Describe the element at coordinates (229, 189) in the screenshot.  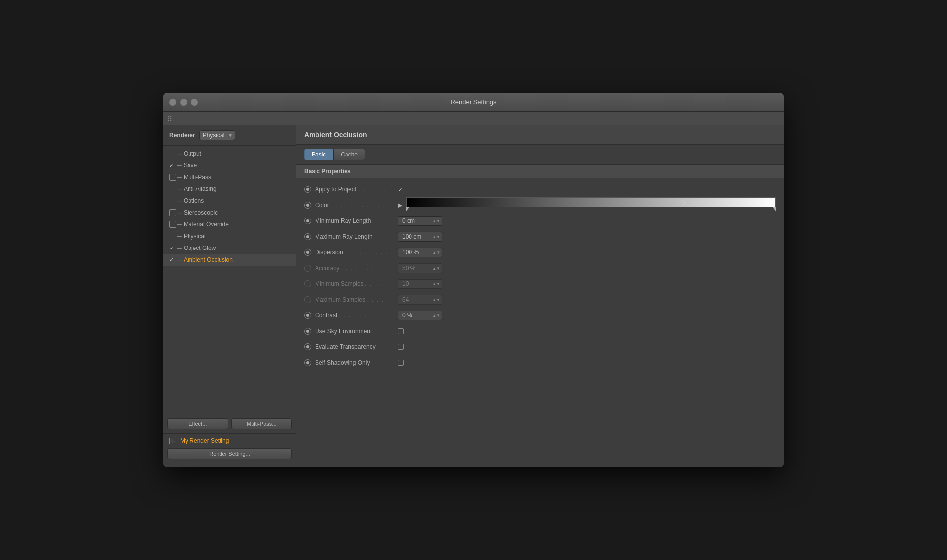
I see `sidebar-item-antialiasing: – Anti-Aliasing` at that location.